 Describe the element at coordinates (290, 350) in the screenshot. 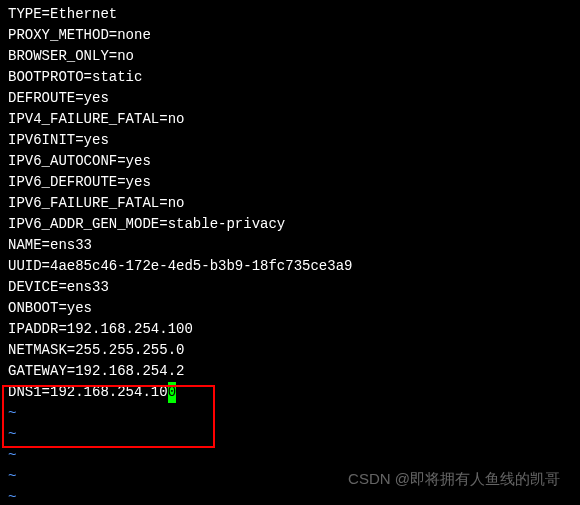

I see `config-line: NETMASK=255.255.255.0` at that location.